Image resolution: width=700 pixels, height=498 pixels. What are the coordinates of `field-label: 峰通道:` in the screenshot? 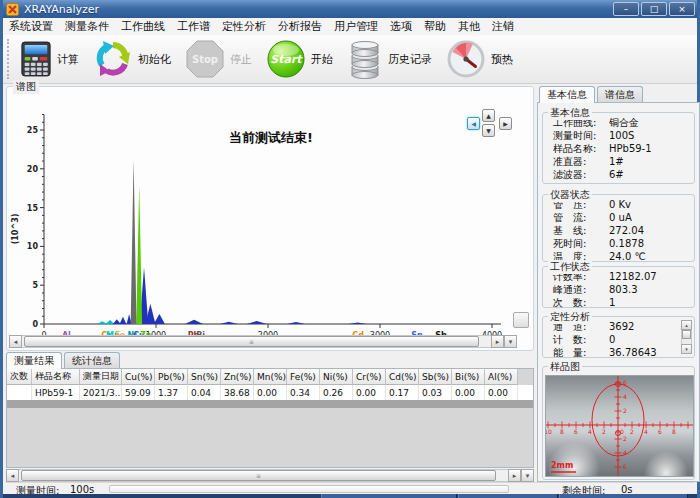 It's located at (580, 290).